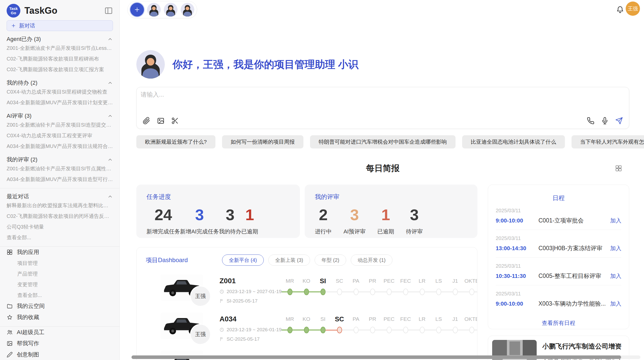 The image size is (644, 360). What do you see at coordinates (27, 26) in the screenshot?
I see `new-chat-label: 新对话` at bounding box center [27, 26].